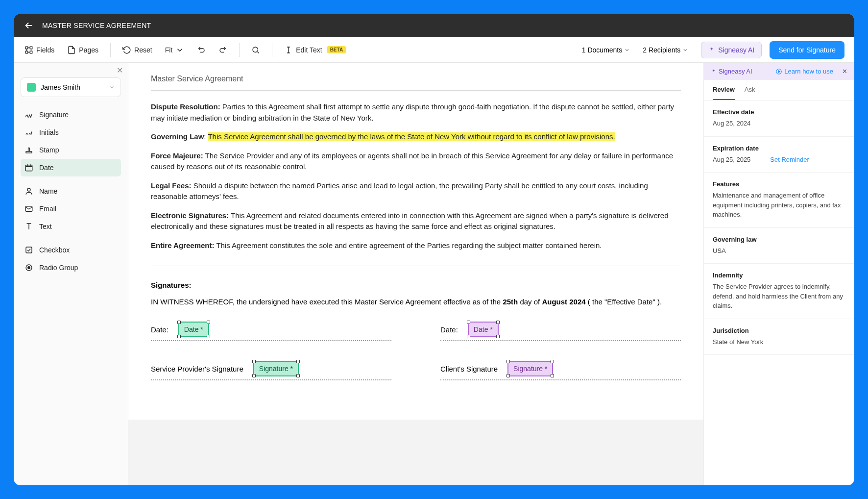 This screenshot has width=868, height=499. Describe the element at coordinates (844, 72) in the screenshot. I see `close-ai-panel-icon: ✕` at that location.